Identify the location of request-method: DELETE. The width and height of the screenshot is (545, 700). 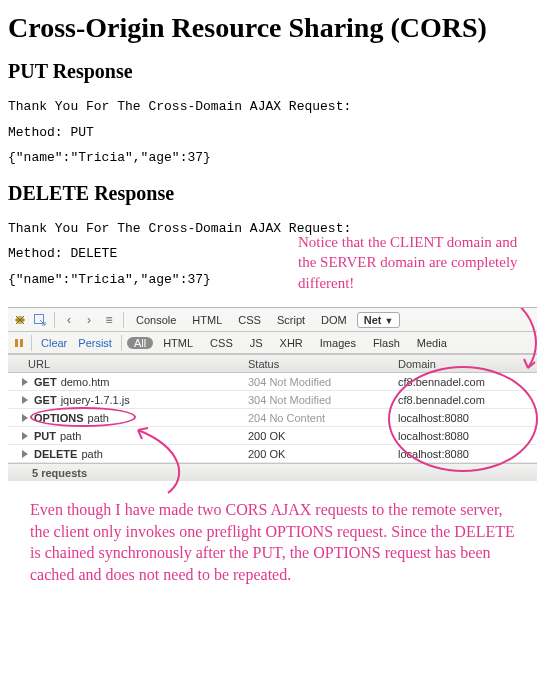
(56, 454).